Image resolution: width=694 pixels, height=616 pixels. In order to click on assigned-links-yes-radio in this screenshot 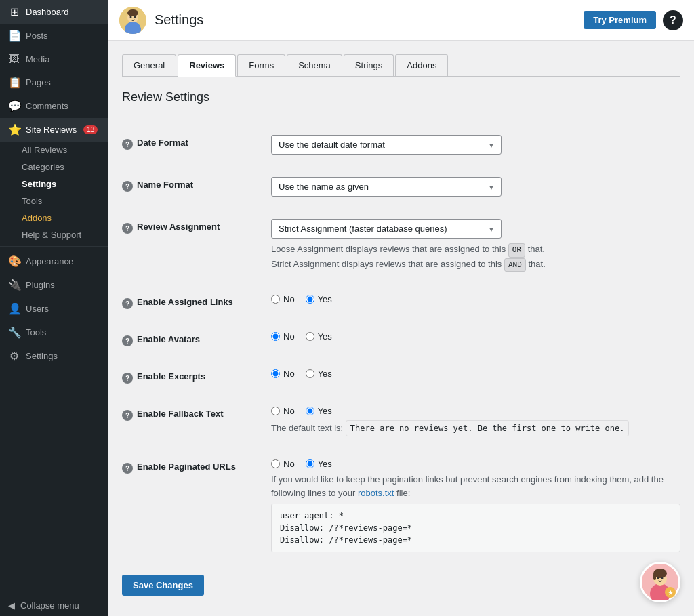, I will do `click(310, 300)`.